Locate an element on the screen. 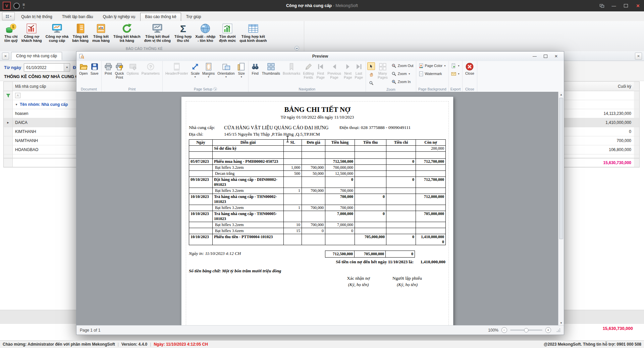 Image resolution: width=644 pixels, height=348 pixels. size-button: Size▼ is located at coordinates (241, 70).